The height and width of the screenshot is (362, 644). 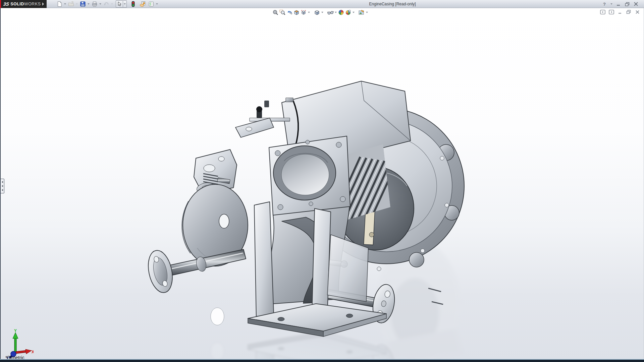 What do you see at coordinates (18, 344) in the screenshot?
I see `reference-triad: Y X Z` at bounding box center [18, 344].